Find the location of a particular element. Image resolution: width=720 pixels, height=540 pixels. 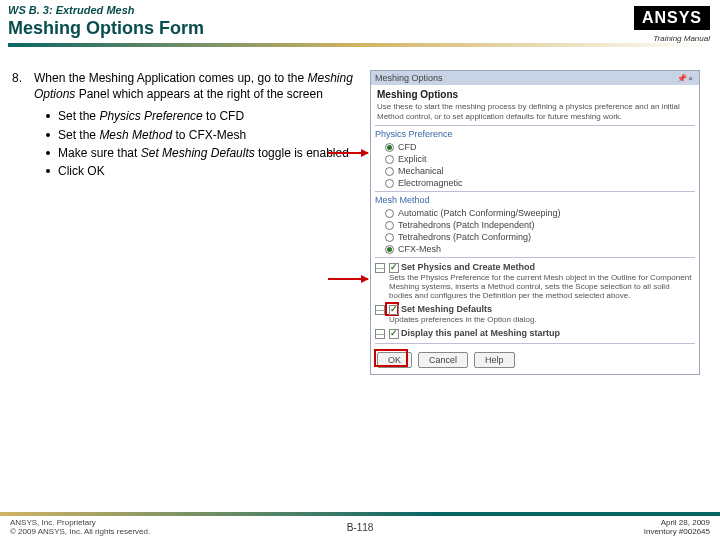

ansys-logo: ANSYS is located at coordinates (672, 18).